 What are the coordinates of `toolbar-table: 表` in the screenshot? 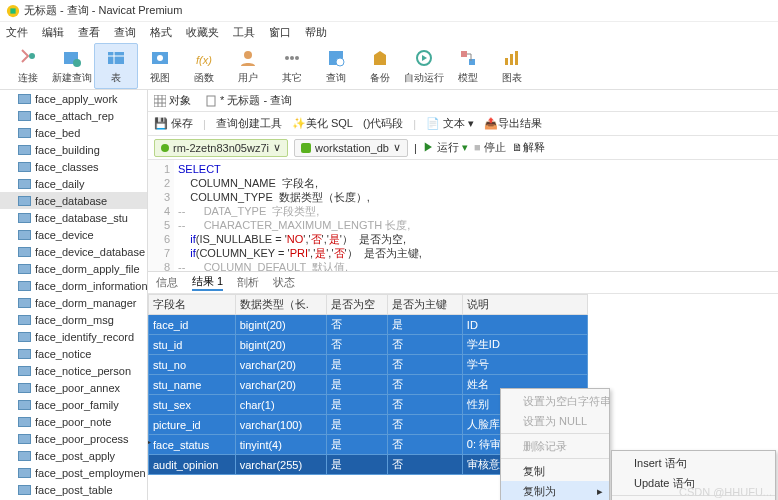 It's located at (116, 66).